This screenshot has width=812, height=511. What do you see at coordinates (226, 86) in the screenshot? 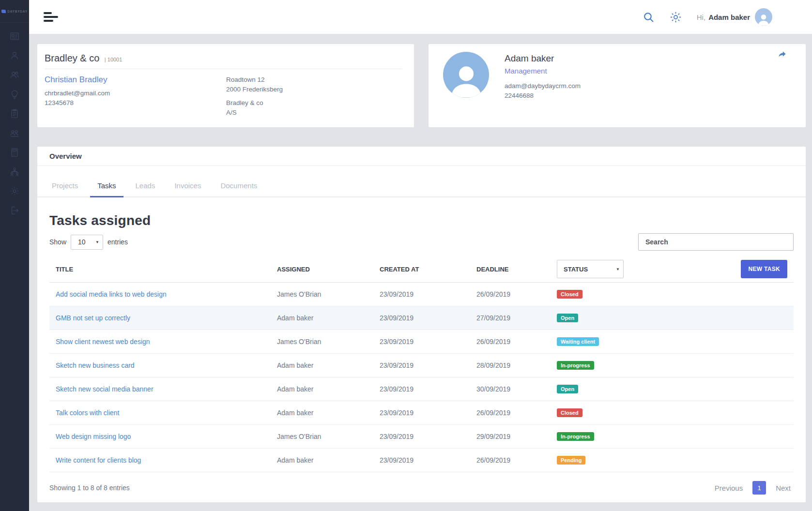
I see `company-card: Bradley & co | 10001 Christian Bradley c…` at bounding box center [226, 86].